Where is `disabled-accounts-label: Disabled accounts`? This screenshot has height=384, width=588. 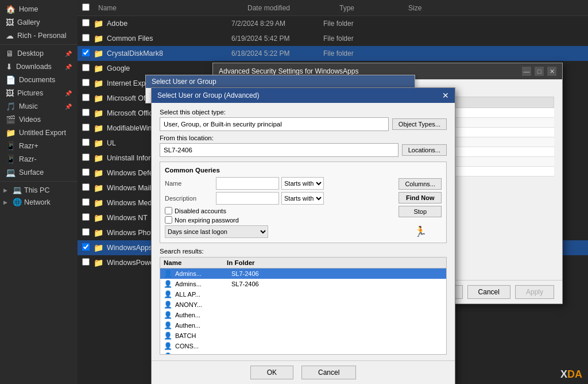
disabled-accounts-label: Disabled accounts is located at coordinates (200, 211).